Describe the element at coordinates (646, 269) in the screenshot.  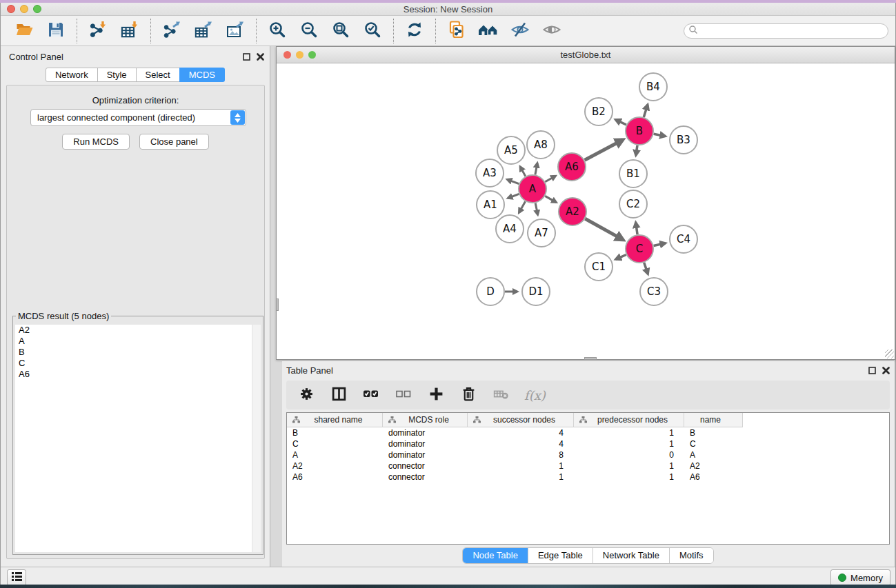
I see `edge-C-C3` at that location.